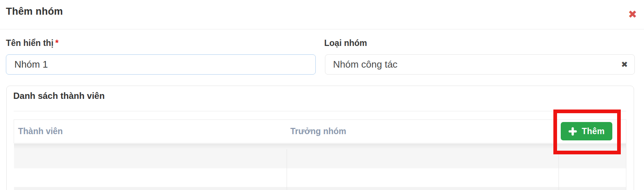  What do you see at coordinates (35, 12) in the screenshot?
I see `modal-title: Thêm nhóm` at bounding box center [35, 12].